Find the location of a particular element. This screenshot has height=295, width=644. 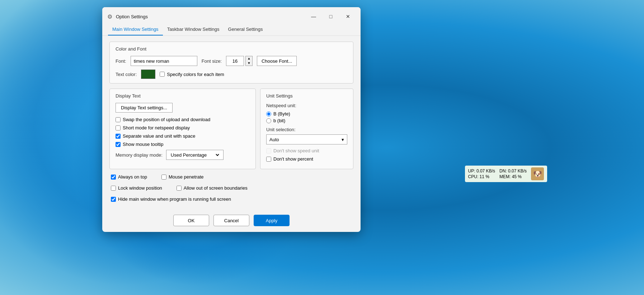

color-font-section: Color and Font Font: Font size: ▲ ▼ Choo… is located at coordinates (231, 62).